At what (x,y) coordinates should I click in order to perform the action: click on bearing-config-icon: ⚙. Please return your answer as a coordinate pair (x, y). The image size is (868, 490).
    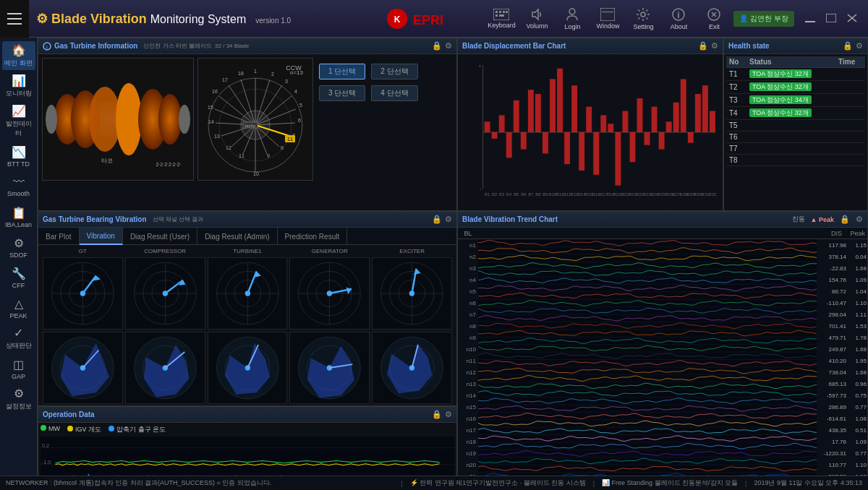
    Looking at the image, I should click on (448, 220).